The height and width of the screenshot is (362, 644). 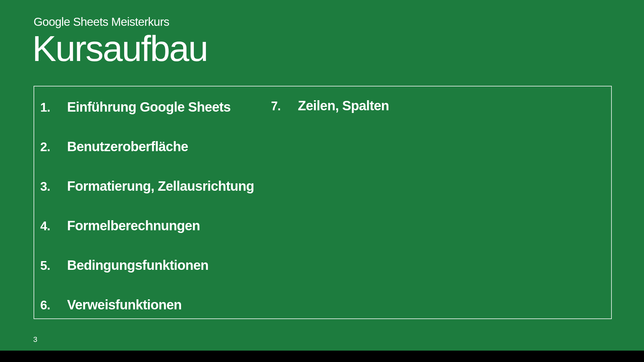 I want to click on outline-item-3: 3. Formatierung, Zellausrichtung, so click(x=147, y=186).